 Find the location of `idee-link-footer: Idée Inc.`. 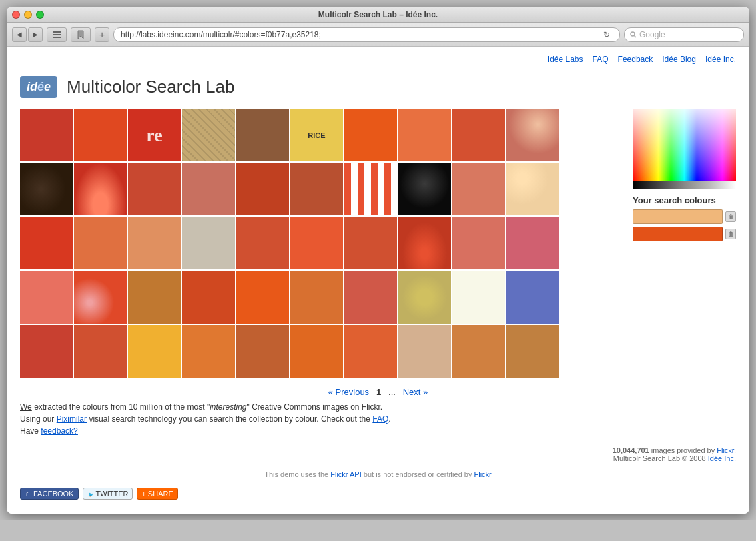

idee-link-footer: Idée Inc. is located at coordinates (722, 458).